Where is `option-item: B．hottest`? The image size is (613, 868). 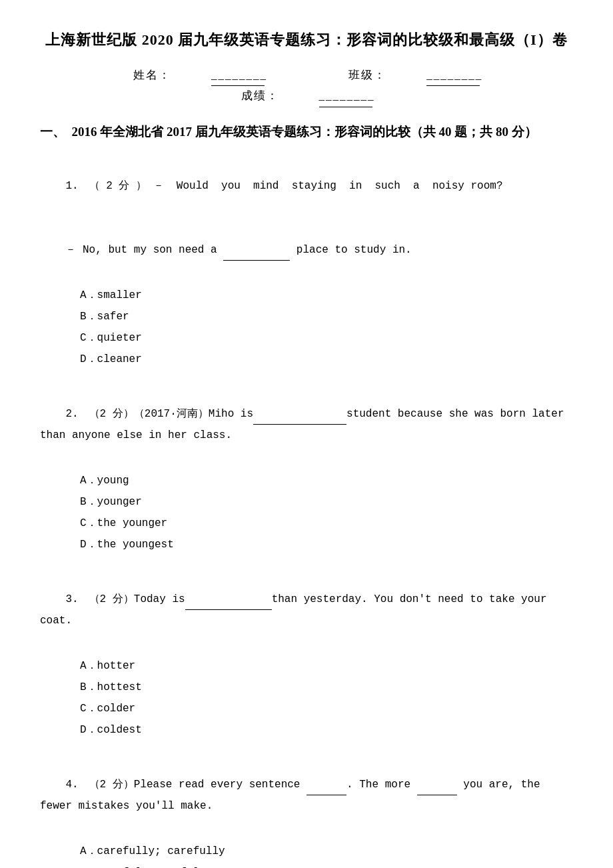
option-item: B．hottest is located at coordinates (326, 687).